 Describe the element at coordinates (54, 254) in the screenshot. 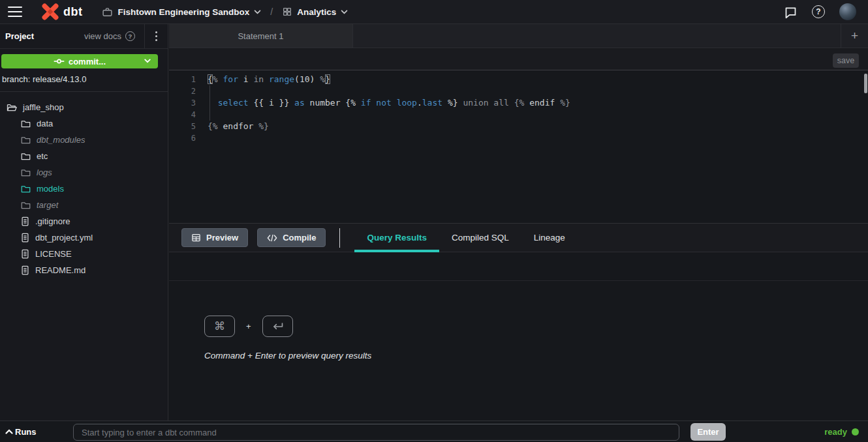

I see `tree-item-label: LICENSE` at that location.